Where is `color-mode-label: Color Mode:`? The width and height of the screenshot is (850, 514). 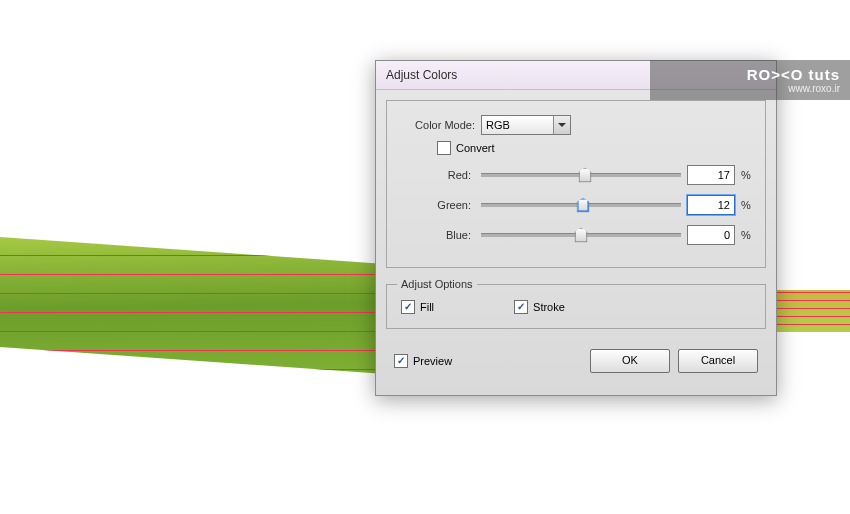 color-mode-label: Color Mode: is located at coordinates (439, 125).